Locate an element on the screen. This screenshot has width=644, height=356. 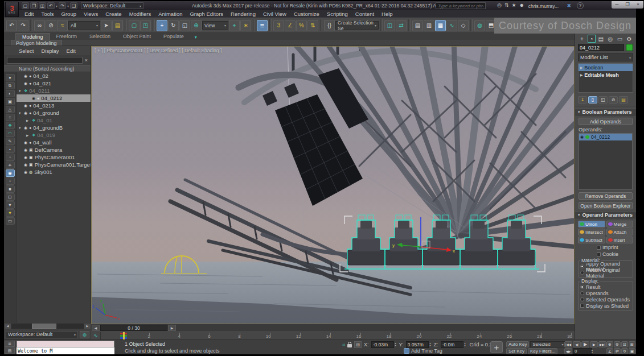
list-item: ◉◍Sky001 is located at coordinates (54, 172).